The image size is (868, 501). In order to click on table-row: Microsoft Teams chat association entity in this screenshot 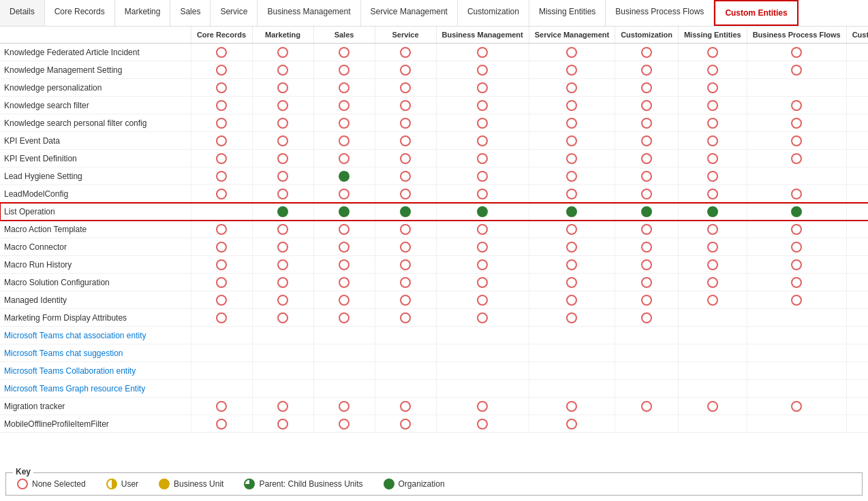, I will do `click(434, 336)`.